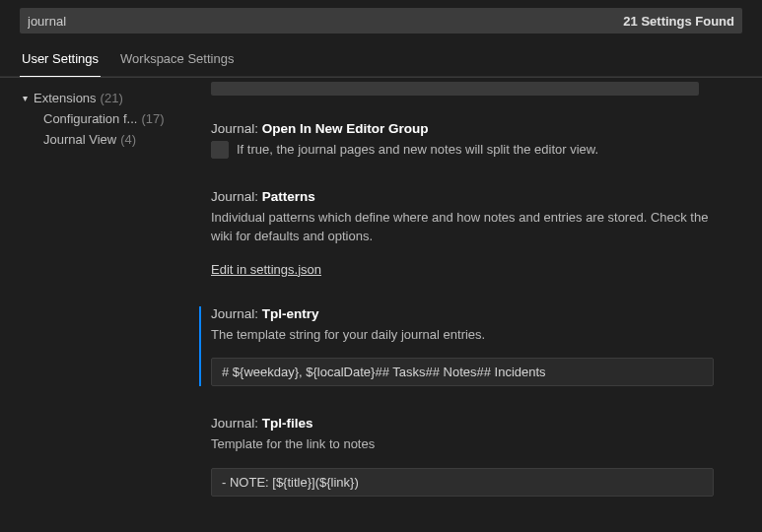 The width and height of the screenshot is (762, 532). What do you see at coordinates (266, 270) in the screenshot?
I see `edit-in-settings-json-link: Edit in settings.json` at bounding box center [266, 270].